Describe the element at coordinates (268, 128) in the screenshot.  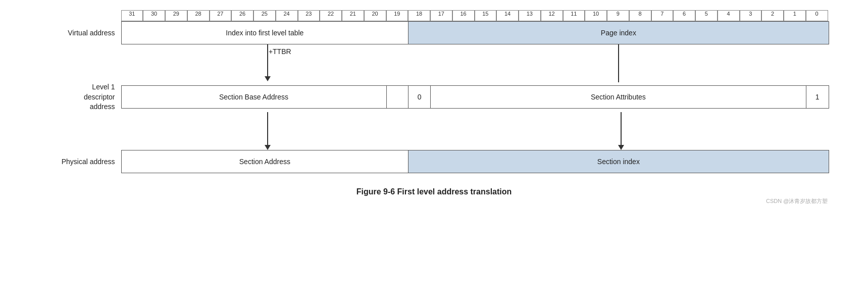
I see `left-arrow2-line` at that location.